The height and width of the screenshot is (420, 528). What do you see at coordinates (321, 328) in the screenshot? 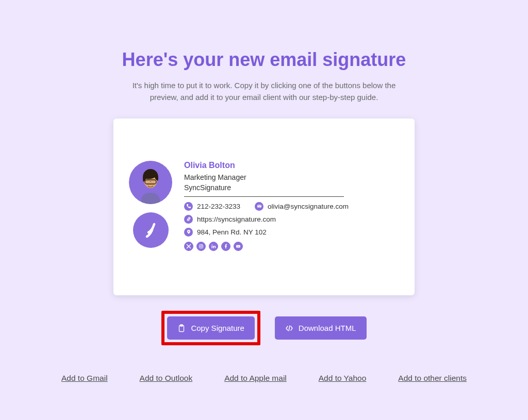
I see `download-html-button: Download HTML` at bounding box center [321, 328].